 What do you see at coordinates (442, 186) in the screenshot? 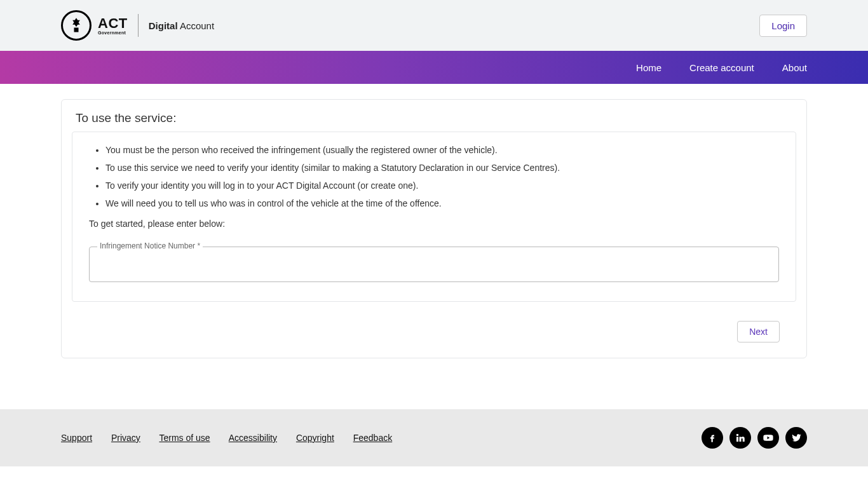
I see `list-item: To verify your identity you will log in …` at bounding box center [442, 186].